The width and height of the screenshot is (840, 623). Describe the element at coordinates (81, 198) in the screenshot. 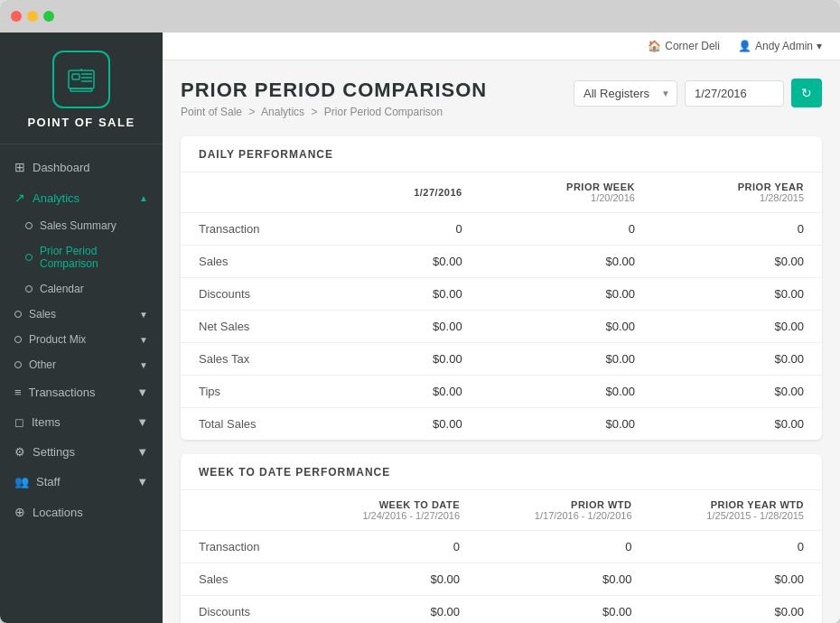

I see `sidebar-item-analytics: ↗ Analytics ▲` at that location.